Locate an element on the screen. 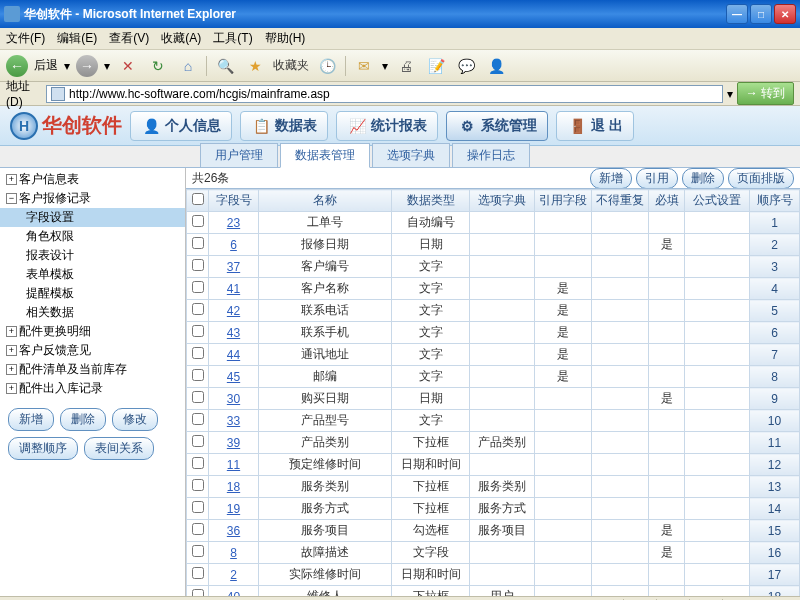 This screenshot has height=600, width=800. side-relations-button: 表间关系 is located at coordinates (119, 448).